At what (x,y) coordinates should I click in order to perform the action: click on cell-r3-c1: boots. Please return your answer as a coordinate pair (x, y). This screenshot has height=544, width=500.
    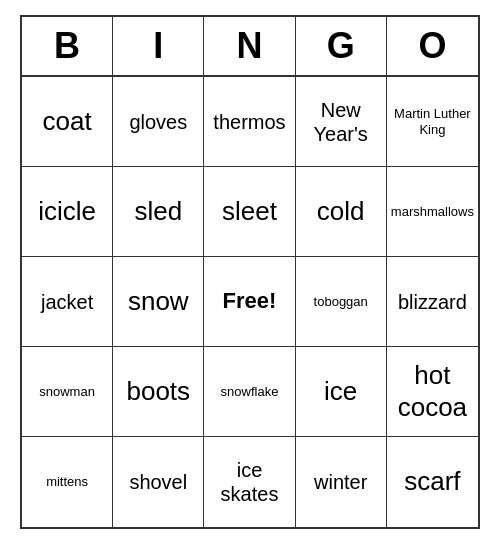
    Looking at the image, I should click on (158, 392).